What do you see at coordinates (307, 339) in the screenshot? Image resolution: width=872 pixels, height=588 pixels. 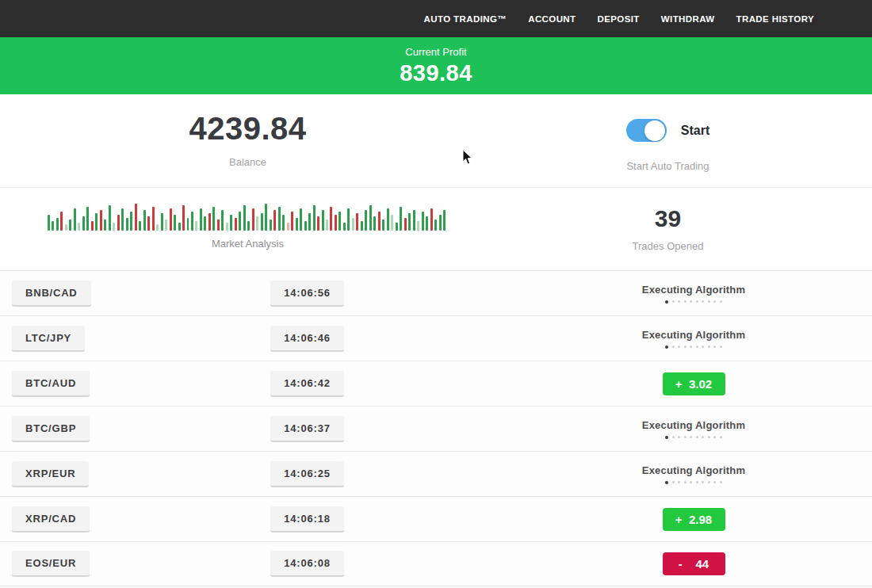 I see `time-badge: 14:06:46` at bounding box center [307, 339].